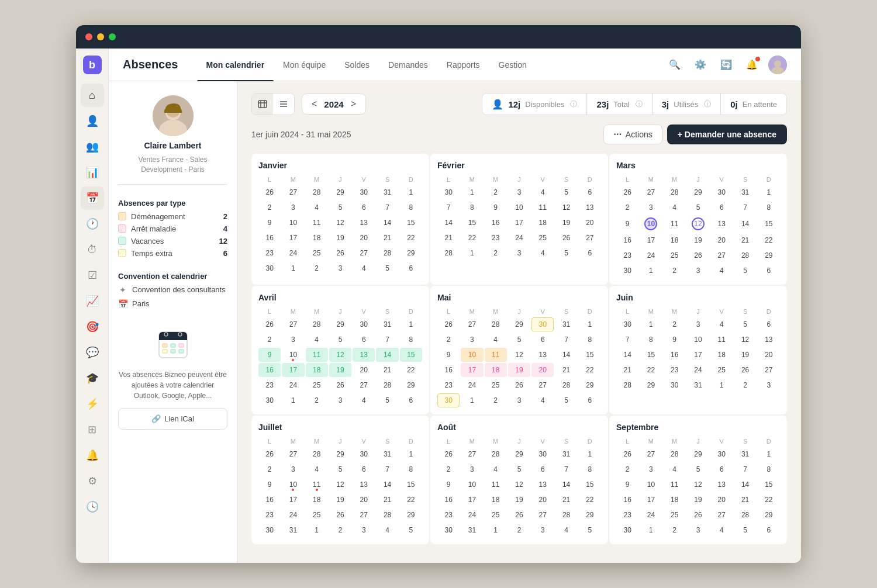 The width and height of the screenshot is (877, 588). Describe the element at coordinates (353, 104) in the screenshot. I see `next-year-button: >` at that location.